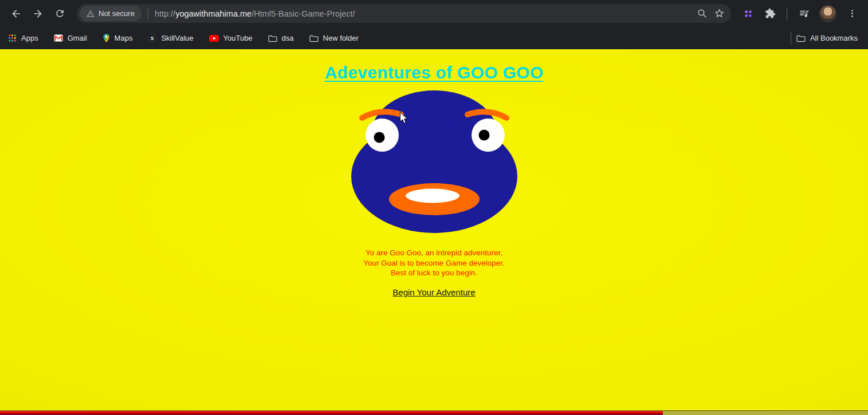 The width and height of the screenshot is (868, 415). I want to click on warning-icon, so click(91, 14).